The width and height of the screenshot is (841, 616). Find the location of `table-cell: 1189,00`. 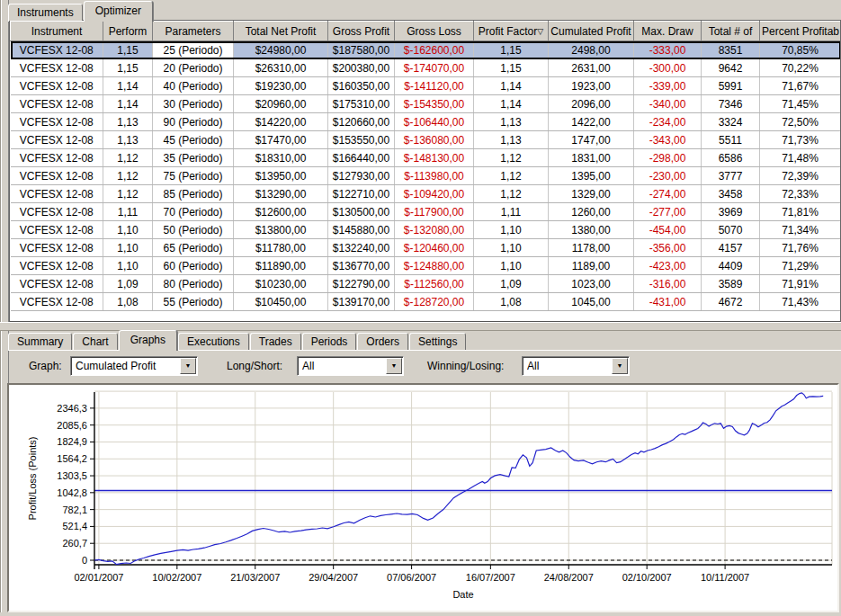

table-cell: 1189,00 is located at coordinates (592, 266).